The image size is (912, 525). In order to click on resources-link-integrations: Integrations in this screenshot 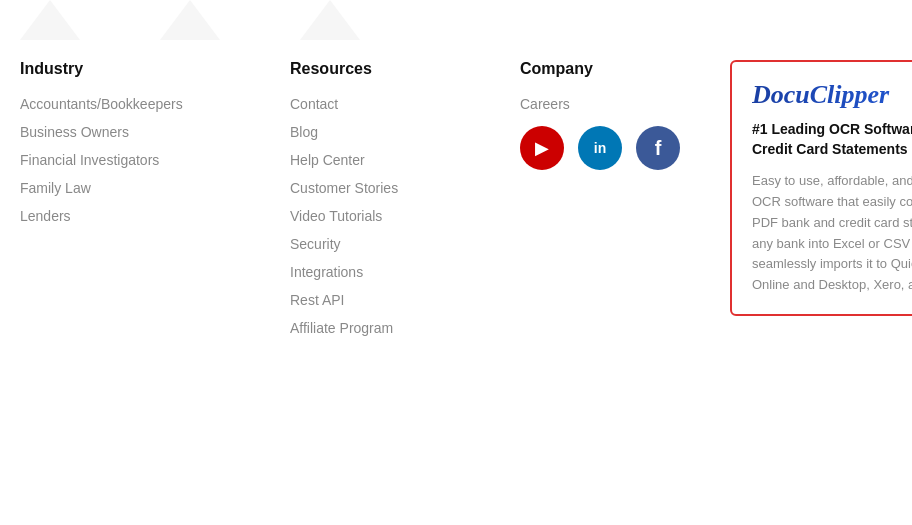, I will do `click(405, 272)`.